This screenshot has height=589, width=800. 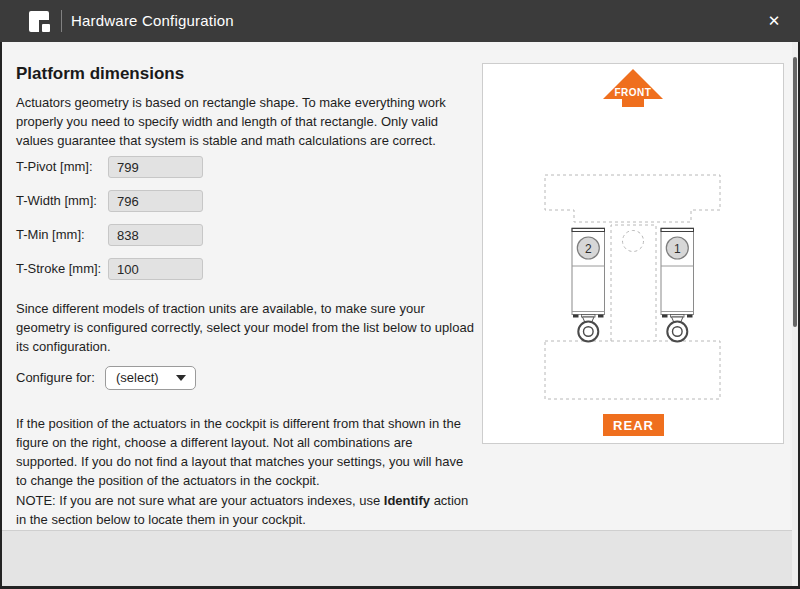 What do you see at coordinates (156, 235) in the screenshot?
I see `t-min-input` at bounding box center [156, 235].